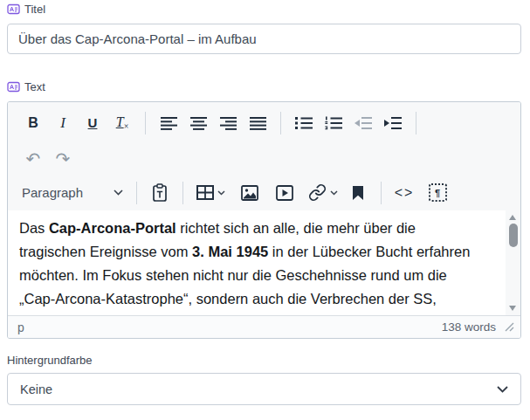 The width and height of the screenshot is (530, 420). I want to click on image-button, so click(250, 193).